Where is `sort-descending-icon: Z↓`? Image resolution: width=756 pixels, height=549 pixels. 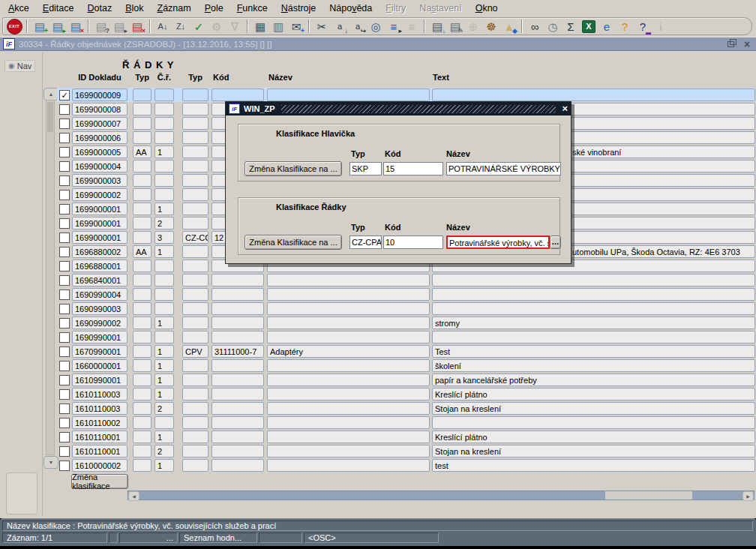
sort-descending-icon: Z↓ is located at coordinates (181, 26).